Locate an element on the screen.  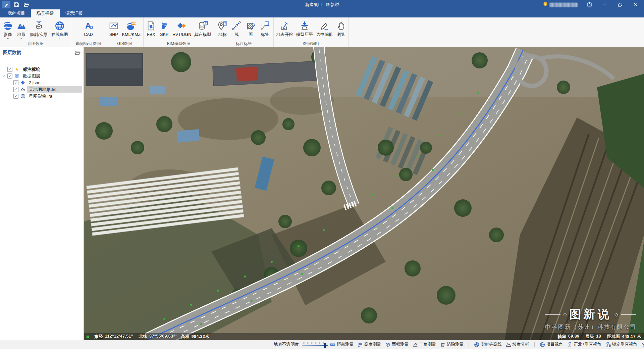
open-folder-icon is located at coordinates (26, 5).